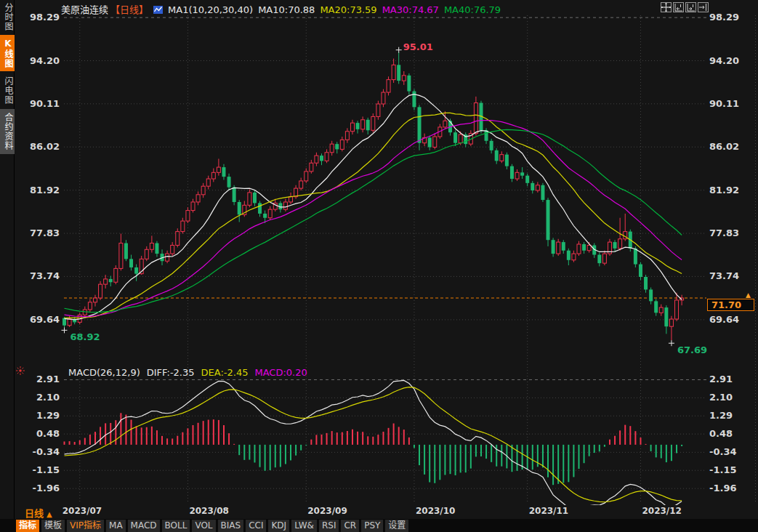 This screenshot has height=532, width=758. Describe the element at coordinates (116, 526) in the screenshot. I see `toolbar-item-4: MA` at that location.